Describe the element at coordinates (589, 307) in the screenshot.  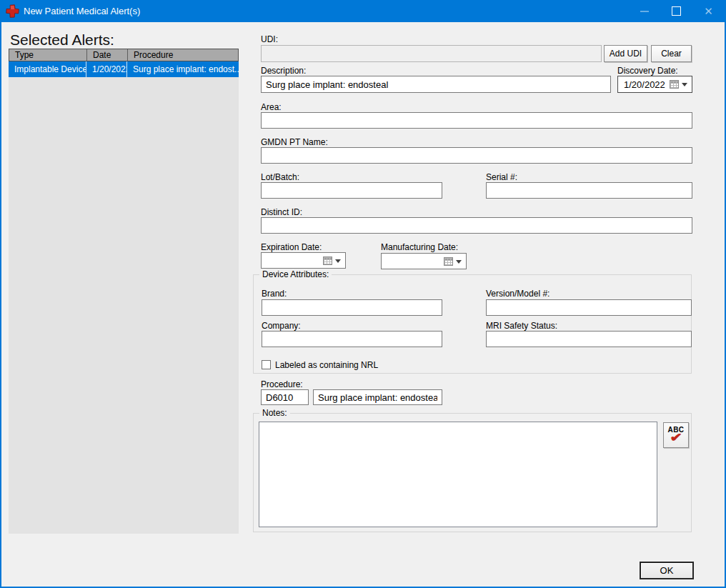
I see `version-model-input` at that location.